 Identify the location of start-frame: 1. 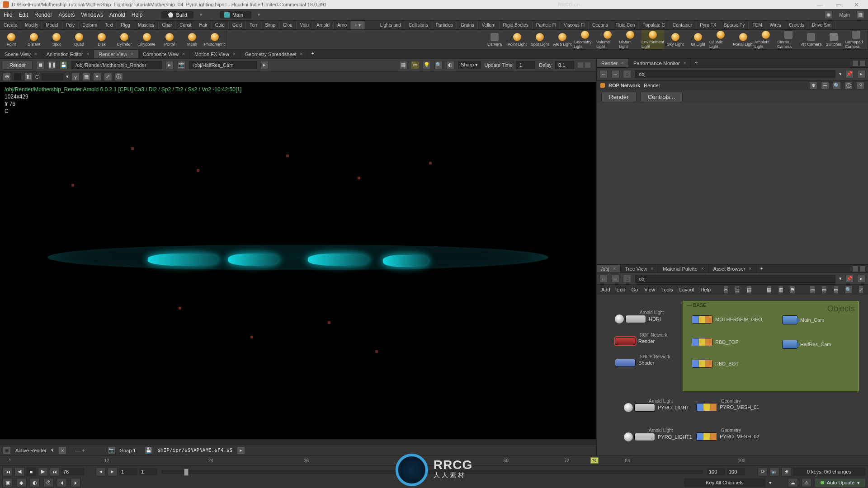
(128, 472).